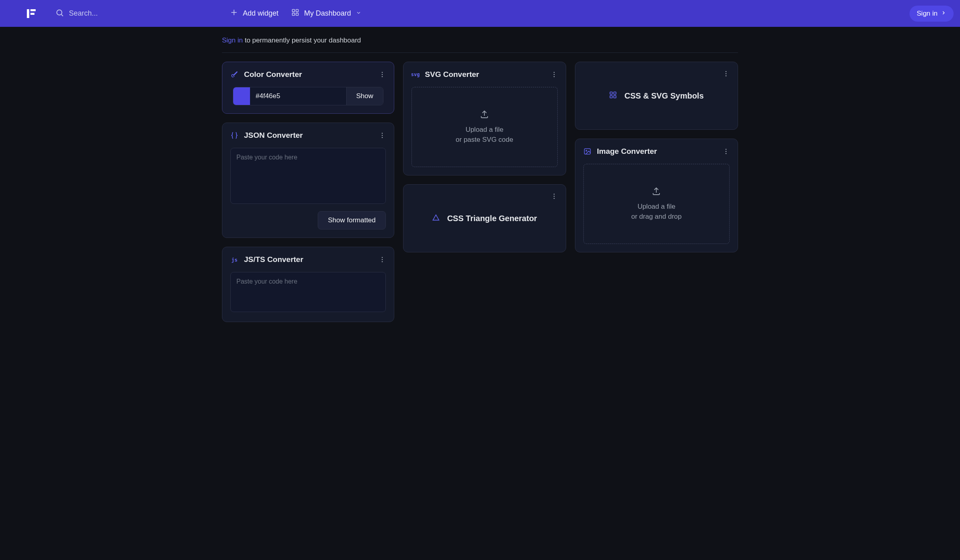 The width and height of the screenshot is (960, 560). I want to click on search-container, so click(131, 14).